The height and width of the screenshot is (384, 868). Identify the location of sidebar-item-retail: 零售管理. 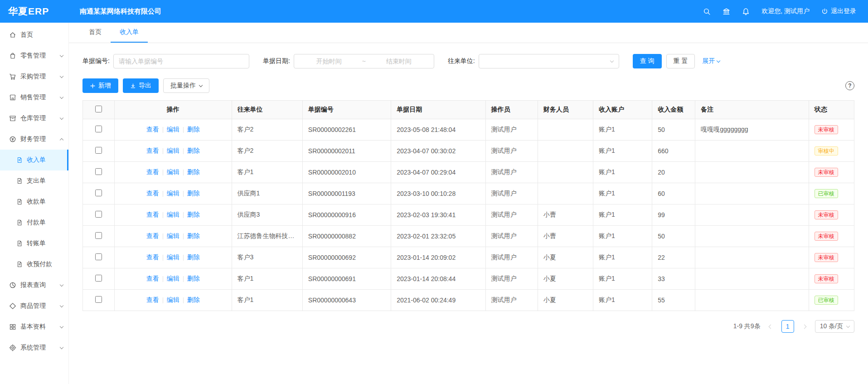
(34, 56).